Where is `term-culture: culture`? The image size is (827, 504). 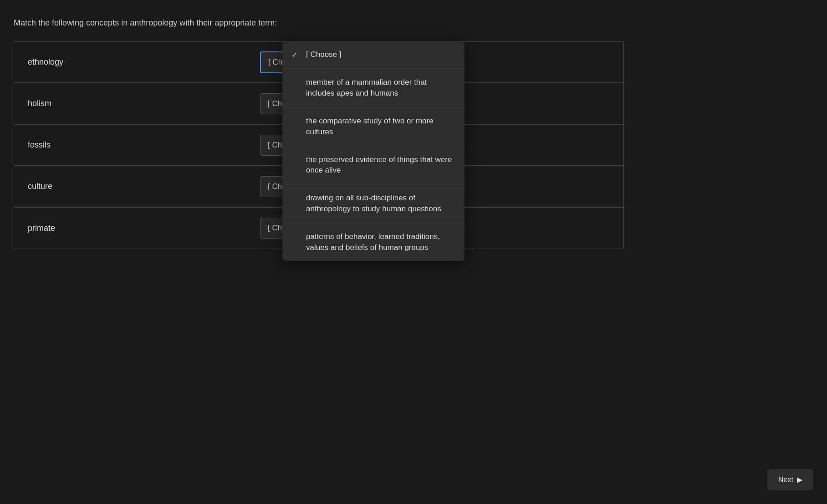
term-culture: culture is located at coordinates (133, 187).